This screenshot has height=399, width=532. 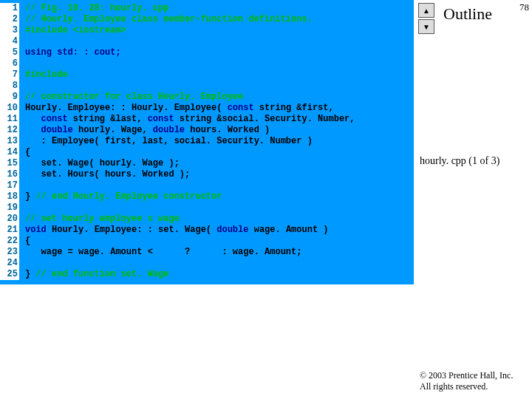 I want to click on code-line: 19, so click(x=207, y=208).